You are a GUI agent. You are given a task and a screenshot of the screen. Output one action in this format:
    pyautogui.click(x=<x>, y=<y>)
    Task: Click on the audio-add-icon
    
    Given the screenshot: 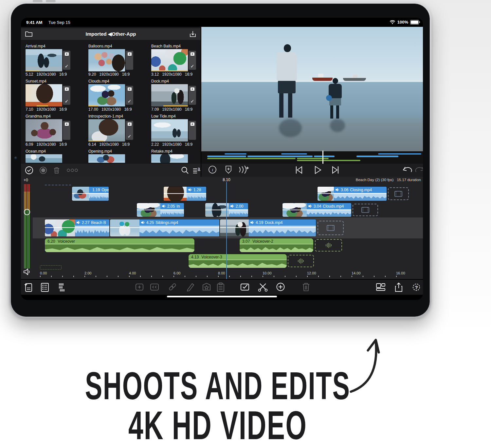 What is the action you would take?
    pyautogui.click(x=244, y=170)
    